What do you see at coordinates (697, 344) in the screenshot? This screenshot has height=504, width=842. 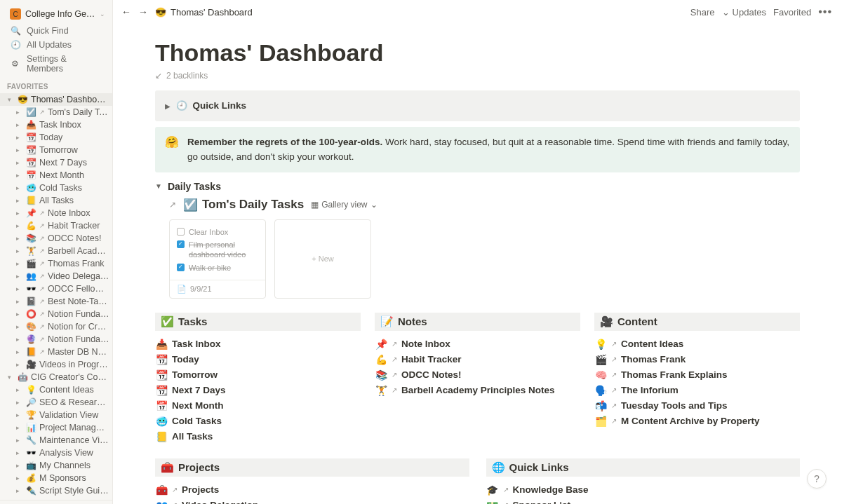 I see `page-link: 💡↗Content Ideas` at bounding box center [697, 344].